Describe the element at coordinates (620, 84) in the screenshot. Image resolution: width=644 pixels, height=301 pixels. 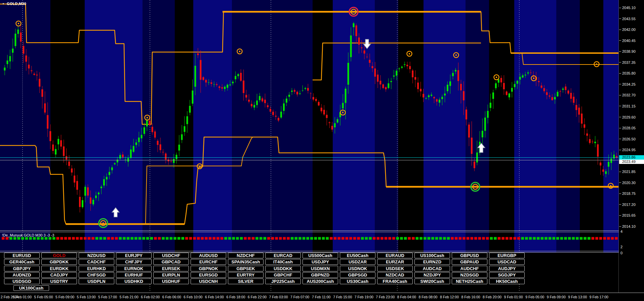
I see `price-tick` at that location.